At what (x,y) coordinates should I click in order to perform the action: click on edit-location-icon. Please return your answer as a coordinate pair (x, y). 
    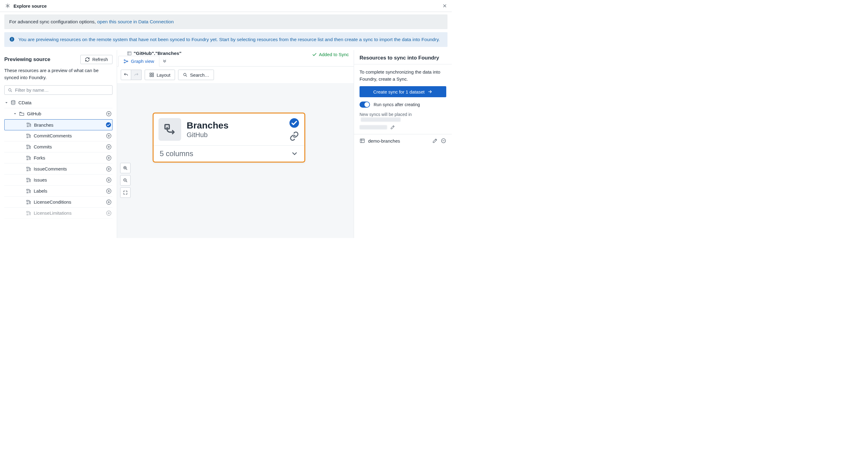
    Looking at the image, I should click on (393, 127).